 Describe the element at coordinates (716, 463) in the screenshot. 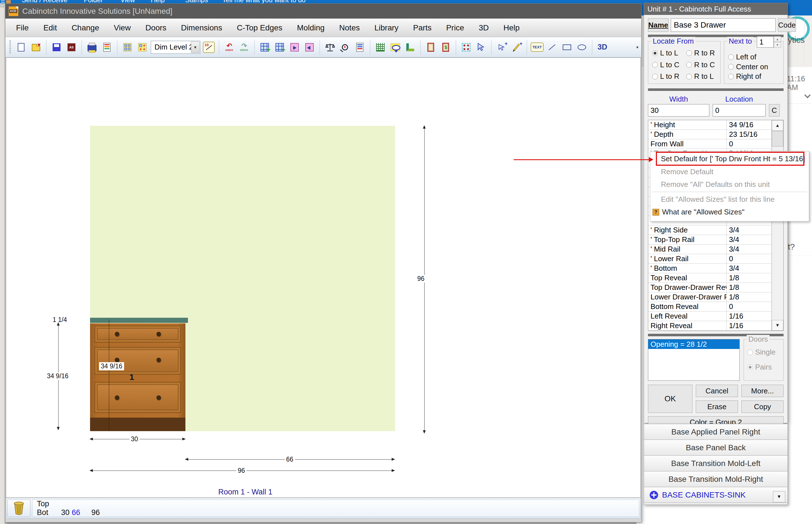

I see `list-item-base-transition-mold-left: Base Transition Mold-Left` at that location.